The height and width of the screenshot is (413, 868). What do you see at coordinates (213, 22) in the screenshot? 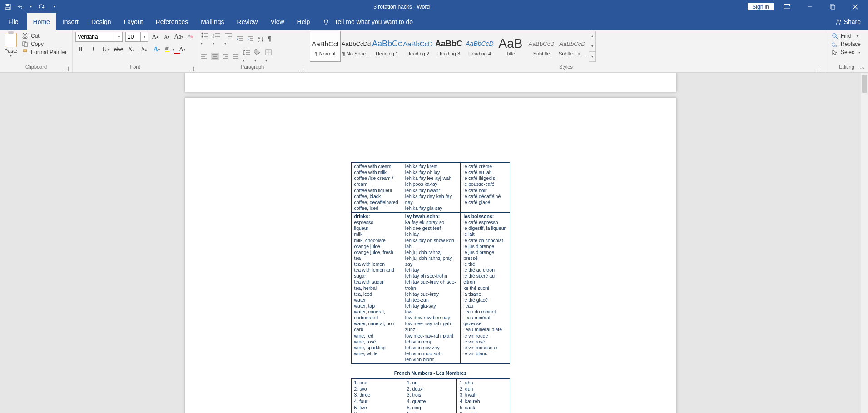
I see `tab-mailings: Mailings` at bounding box center [213, 22].